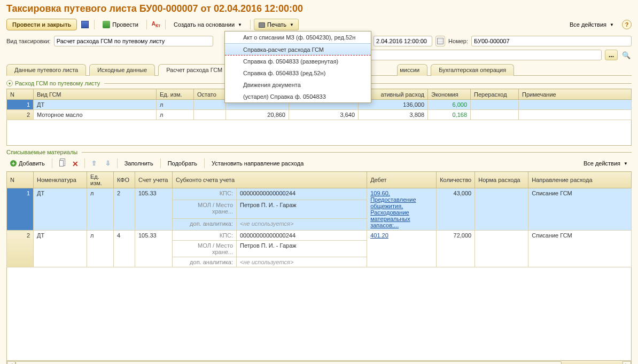  I want to click on materials-row: 1 ДТ л 2 105.33 КПС: 00000000000000244 1…, so click(320, 194).